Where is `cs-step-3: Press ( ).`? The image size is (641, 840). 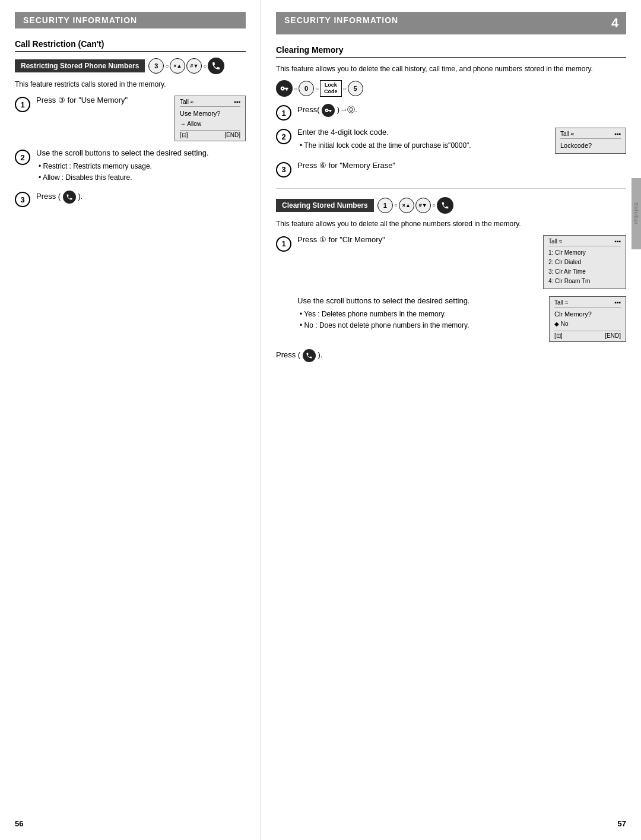
cs-step-3: Press ( ). is located at coordinates (451, 356).